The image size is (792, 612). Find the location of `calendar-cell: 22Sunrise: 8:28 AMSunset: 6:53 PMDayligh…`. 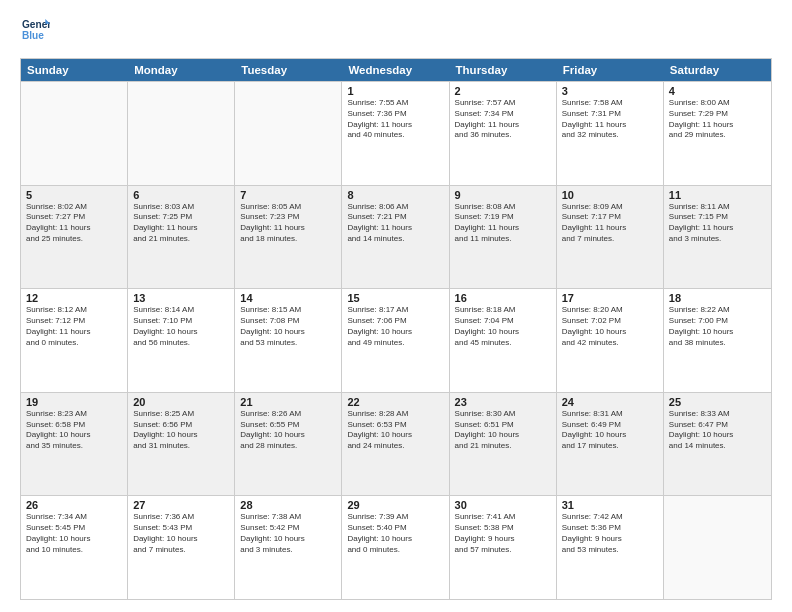

calendar-cell: 22Sunrise: 8:28 AMSunset: 6:53 PMDayligh… is located at coordinates (396, 444).